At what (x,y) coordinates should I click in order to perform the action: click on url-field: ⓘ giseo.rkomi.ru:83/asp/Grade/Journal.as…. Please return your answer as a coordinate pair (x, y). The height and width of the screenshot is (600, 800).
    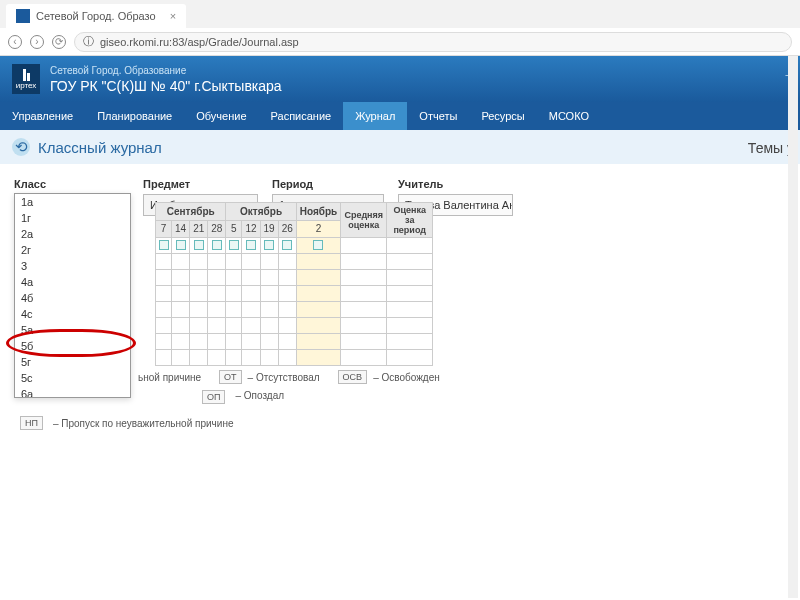
    Looking at the image, I should click on (433, 42).